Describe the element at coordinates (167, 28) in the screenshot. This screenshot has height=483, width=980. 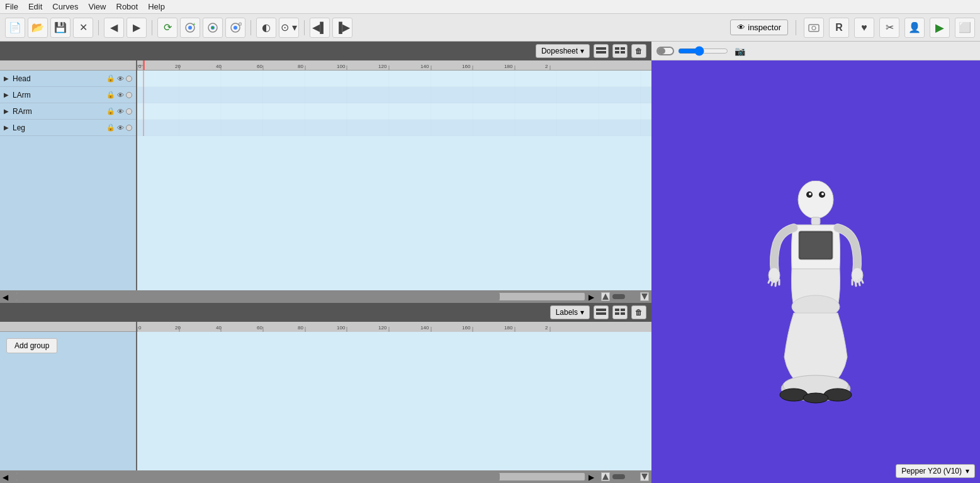
I see `refresh-button: ⟳` at that location.